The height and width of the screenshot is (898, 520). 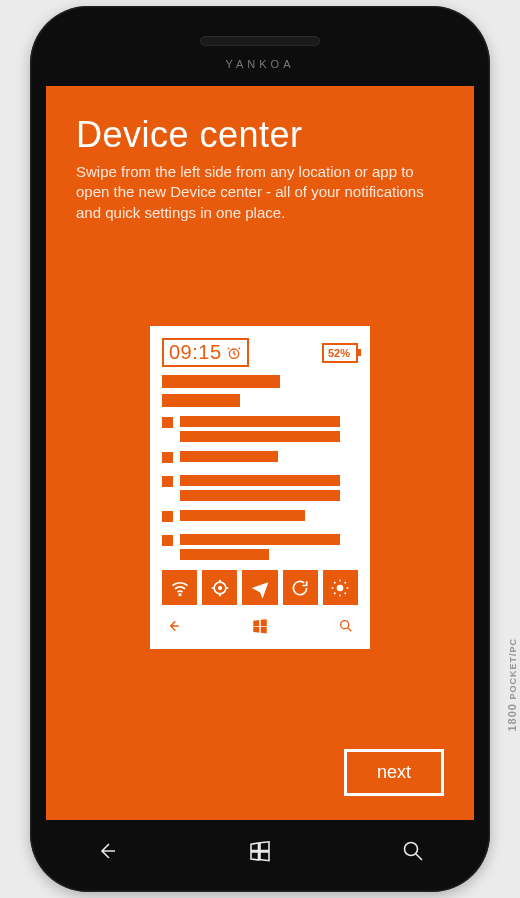 What do you see at coordinates (260, 135) in the screenshot?
I see `page-title: Device center` at bounding box center [260, 135].